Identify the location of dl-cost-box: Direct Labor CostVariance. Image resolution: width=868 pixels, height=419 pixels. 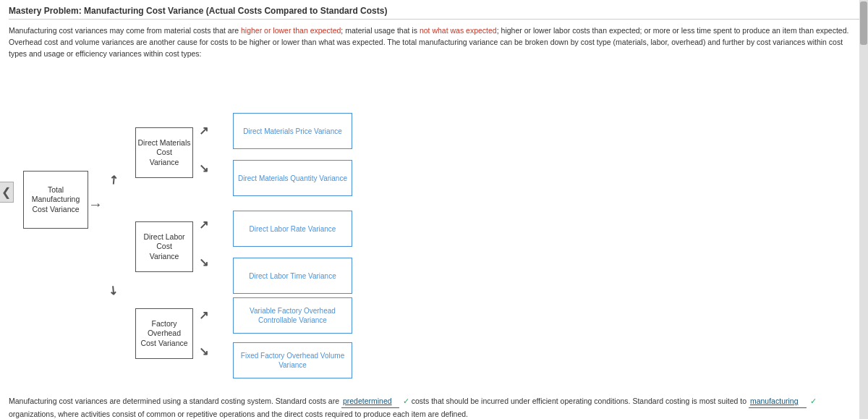
(164, 247).